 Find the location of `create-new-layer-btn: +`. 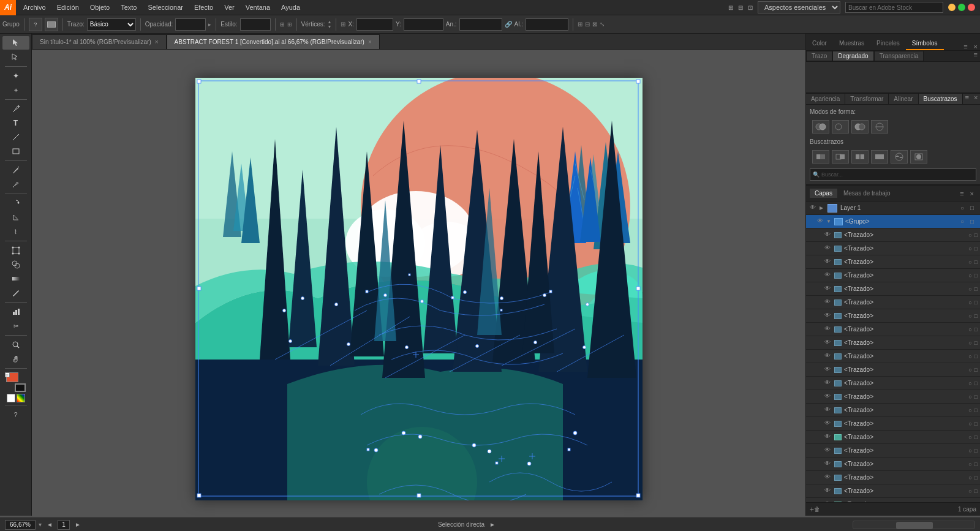

create-new-layer-btn: + is located at coordinates (812, 510).